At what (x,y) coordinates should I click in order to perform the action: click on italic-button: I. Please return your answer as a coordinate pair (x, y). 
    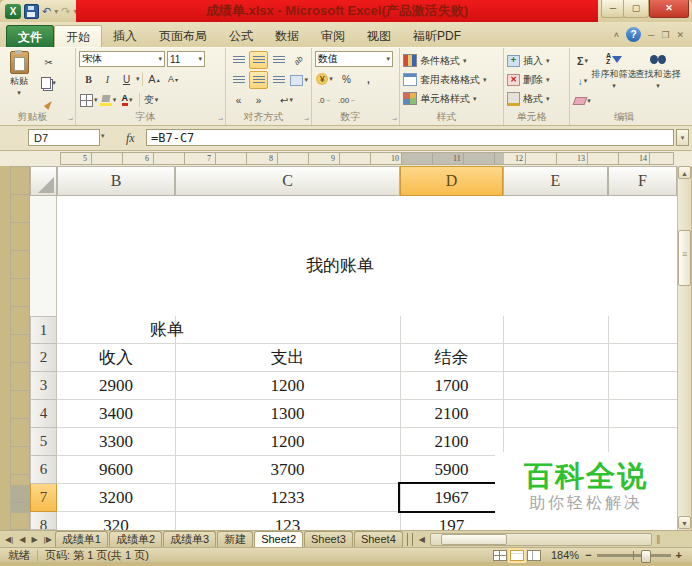
    Looking at the image, I should click on (108, 79).